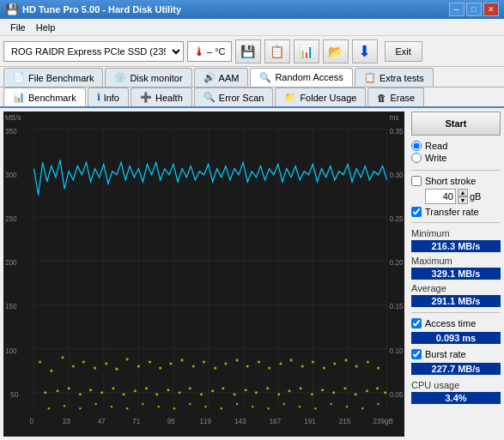  I want to click on checkbox-group: Short stroke ▲ ▼ gB Transfer rate, so click(456, 196).